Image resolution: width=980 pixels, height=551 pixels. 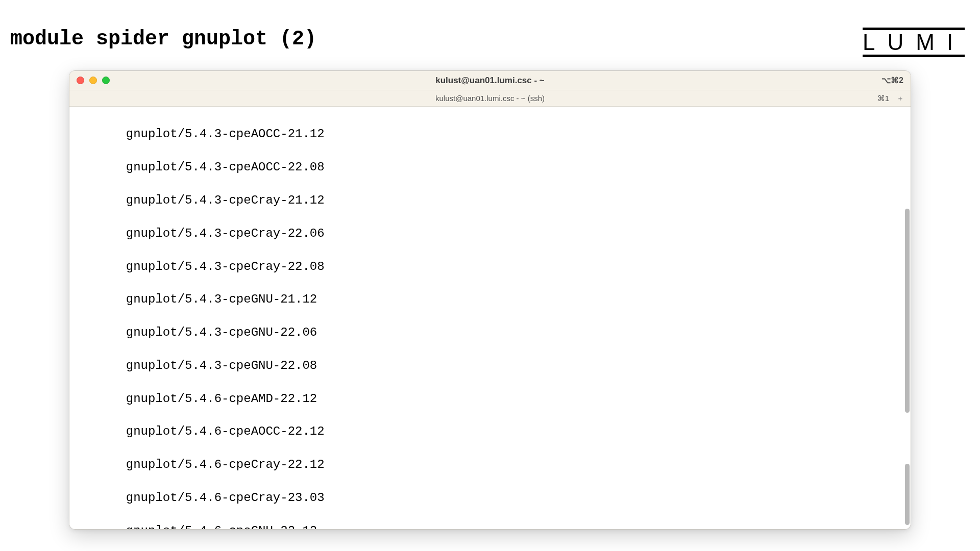 I want to click on window-title: kulust@uan01.lumi.csc - ~, so click(x=490, y=81).